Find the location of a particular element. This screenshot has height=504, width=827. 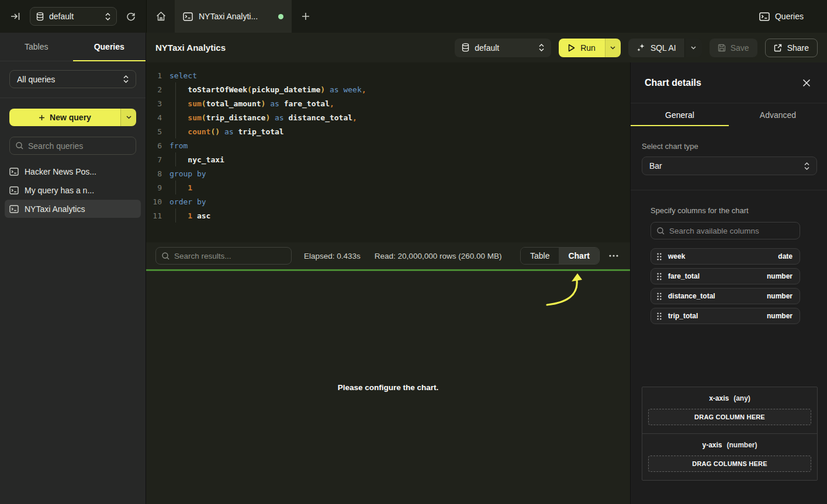

tab-advanced: Advanced is located at coordinates (778, 114).